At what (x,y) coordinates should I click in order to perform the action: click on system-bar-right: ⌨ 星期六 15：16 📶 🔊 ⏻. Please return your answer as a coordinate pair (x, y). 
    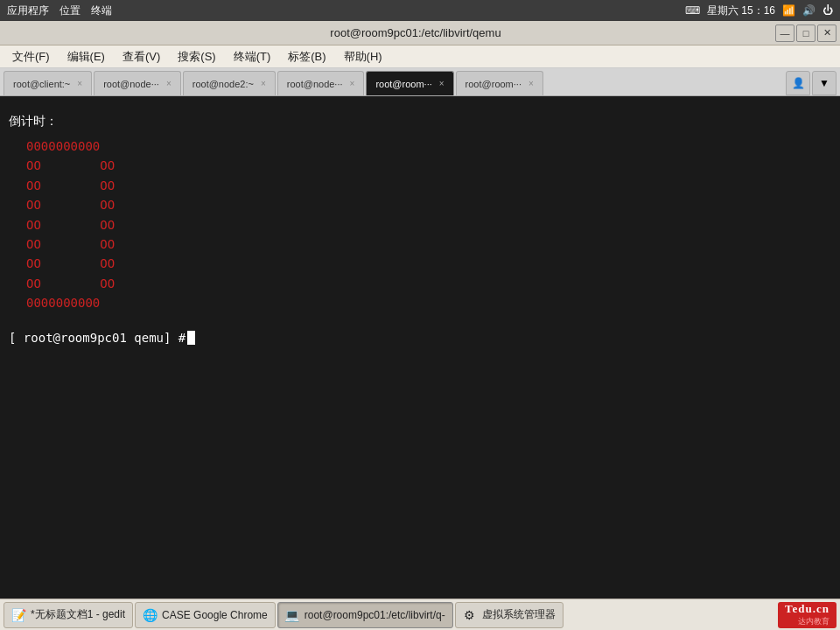
    Looking at the image, I should click on (760, 10).